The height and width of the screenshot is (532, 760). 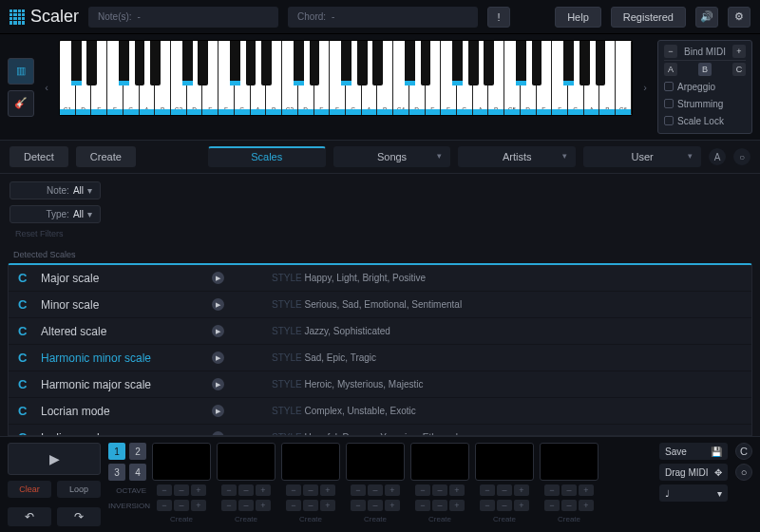 I want to click on pad-page-1: 1, so click(x=117, y=451).